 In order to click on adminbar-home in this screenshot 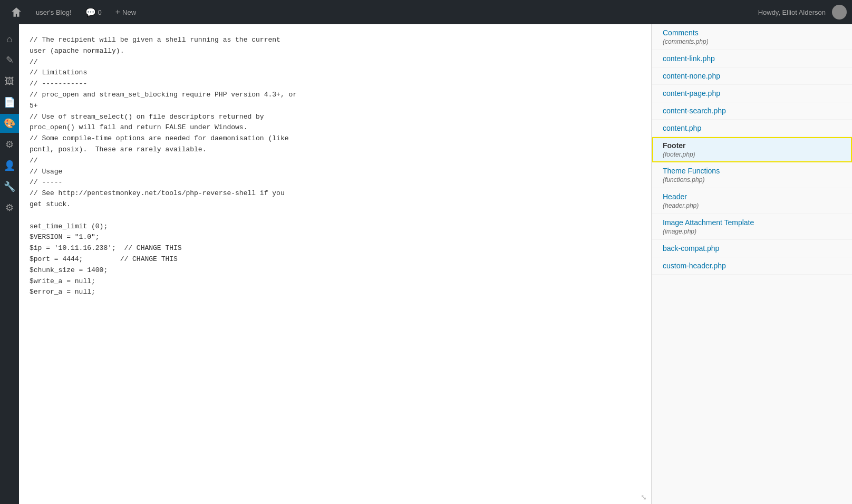, I will do `click(16, 12)`.